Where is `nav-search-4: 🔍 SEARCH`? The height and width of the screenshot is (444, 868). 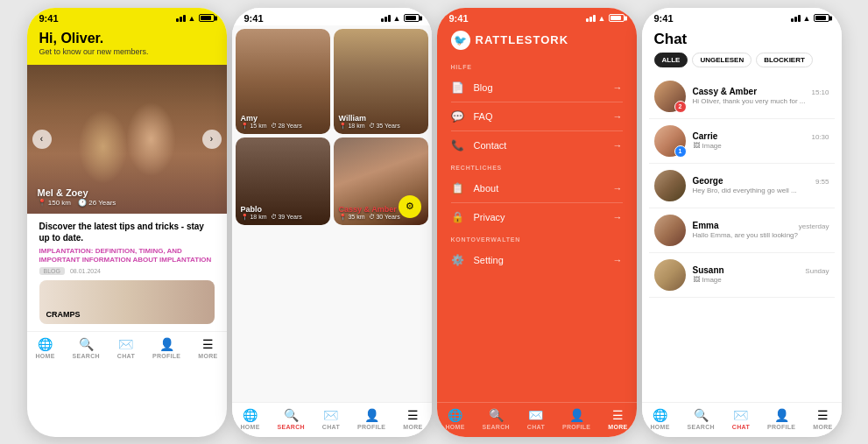 nav-search-4: 🔍 SEARCH is located at coordinates (701, 419).